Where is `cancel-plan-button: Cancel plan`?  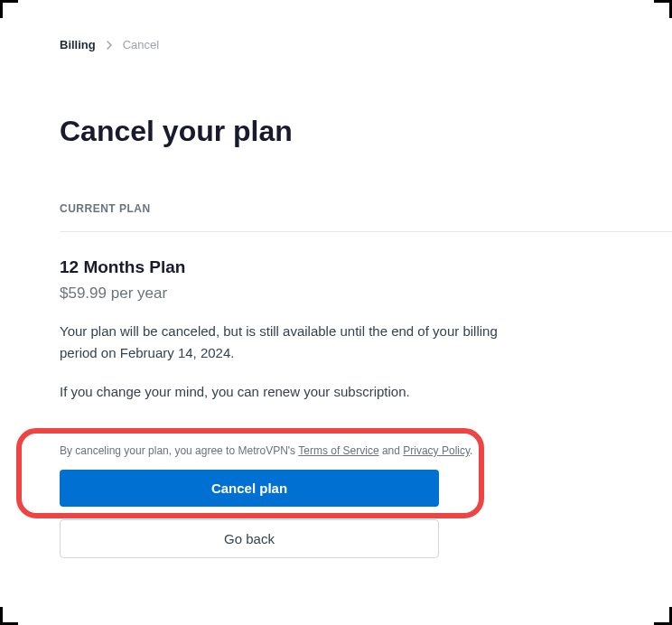
cancel-plan-button: Cancel plan is located at coordinates (249, 488).